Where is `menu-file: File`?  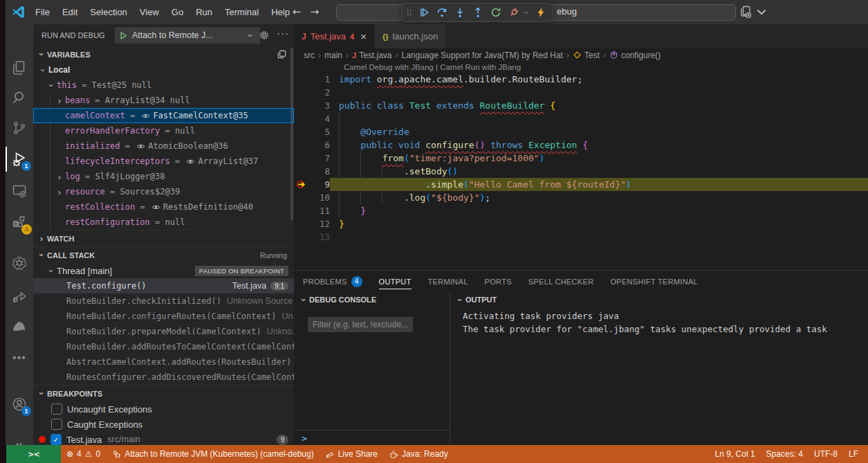
menu-file: File is located at coordinates (43, 12).